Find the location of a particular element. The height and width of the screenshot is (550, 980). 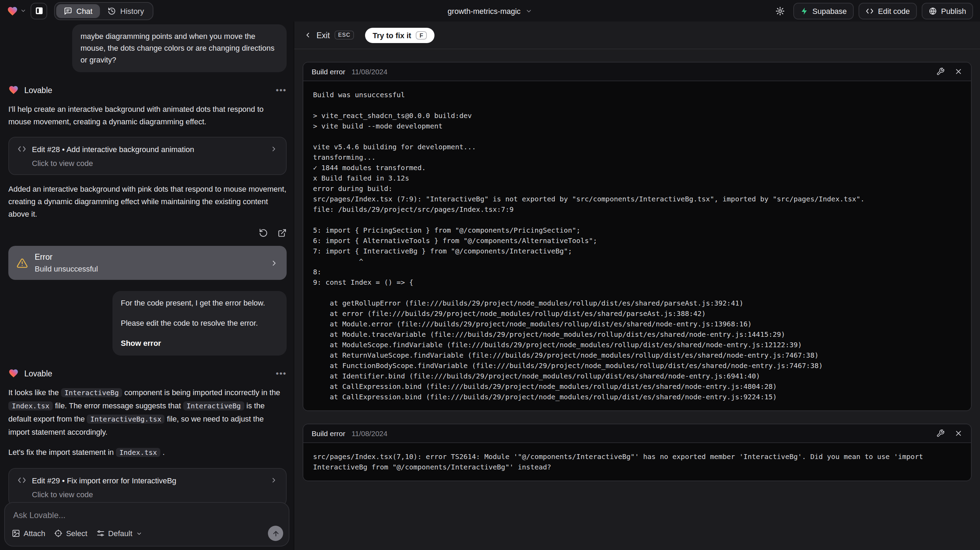

project-switcher: growth-metrics-magic is located at coordinates (490, 11).